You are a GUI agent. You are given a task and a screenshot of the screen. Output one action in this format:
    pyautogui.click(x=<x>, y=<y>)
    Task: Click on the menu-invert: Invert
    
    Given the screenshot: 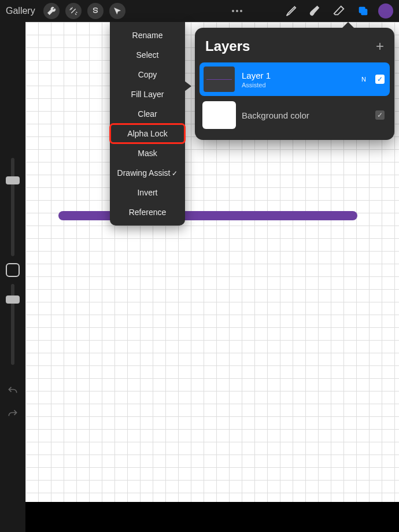 What is the action you would take?
    pyautogui.click(x=147, y=193)
    